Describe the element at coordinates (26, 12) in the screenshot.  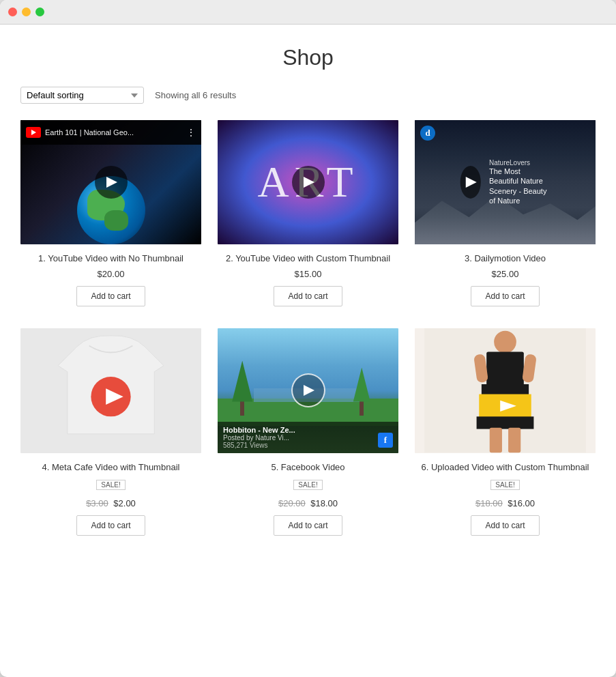
I see `minimize-button` at that location.